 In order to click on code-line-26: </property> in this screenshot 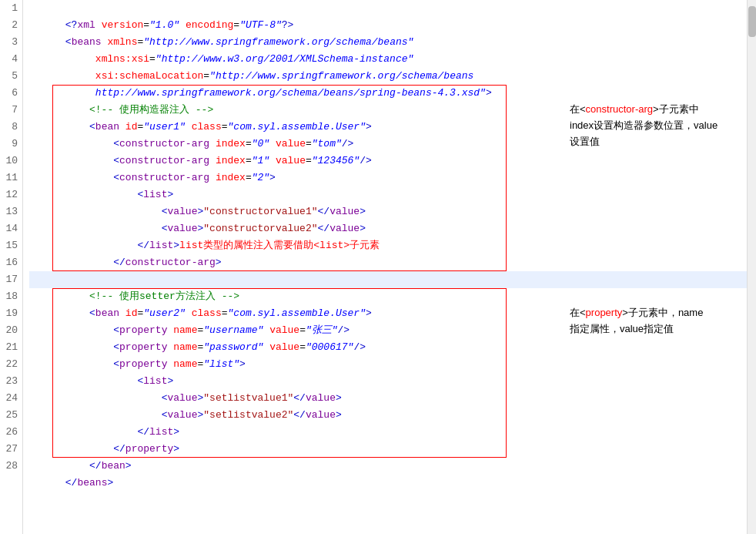, I will do `click(388, 432)`.